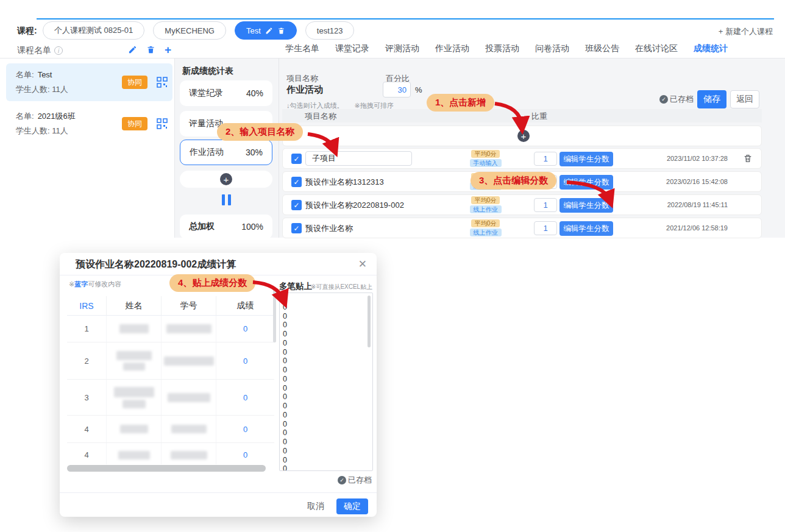 Image resolution: width=785 pixels, height=532 pixels. What do you see at coordinates (87, 361) in the screenshot?
I see `irs-cell: 2` at bounding box center [87, 361].